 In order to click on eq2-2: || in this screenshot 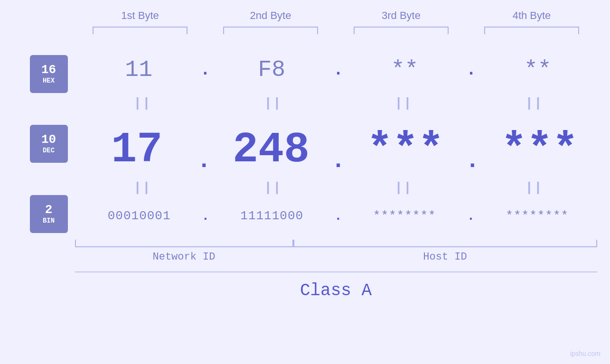, I will do `click(273, 188)`.